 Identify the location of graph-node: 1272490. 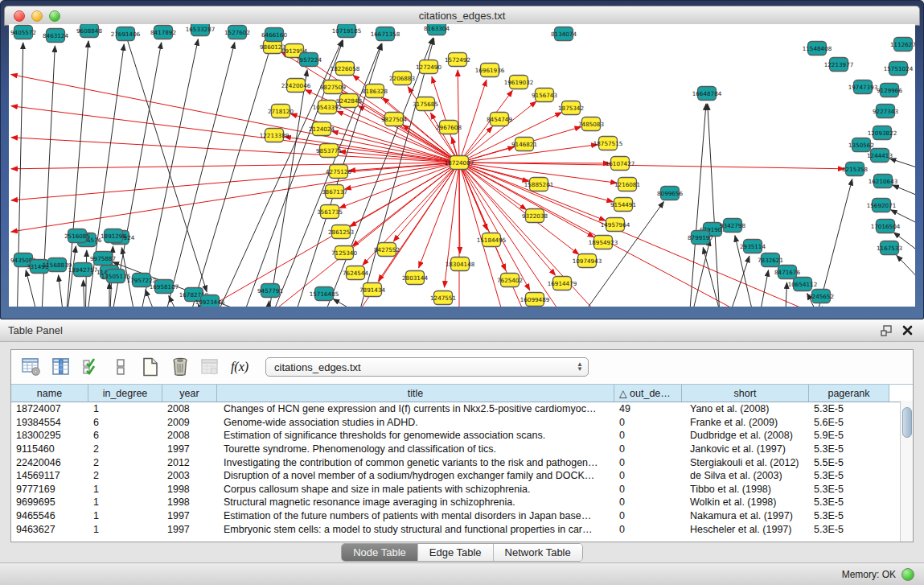
(429, 68).